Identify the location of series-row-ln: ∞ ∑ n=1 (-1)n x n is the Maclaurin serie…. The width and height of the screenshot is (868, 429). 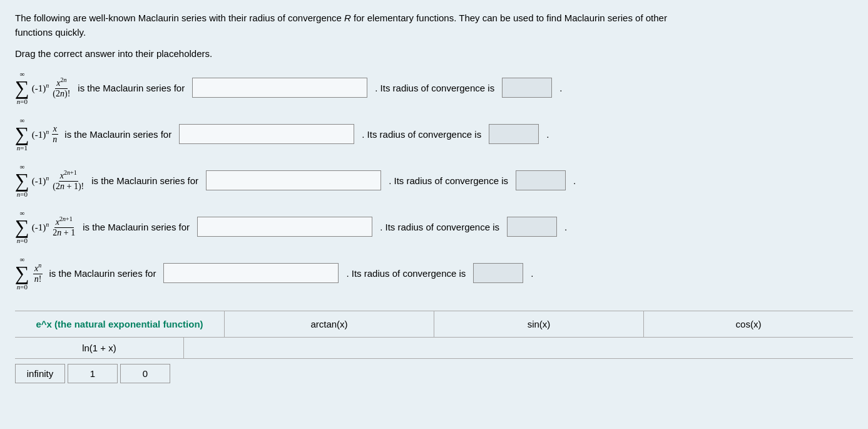
(434, 134).